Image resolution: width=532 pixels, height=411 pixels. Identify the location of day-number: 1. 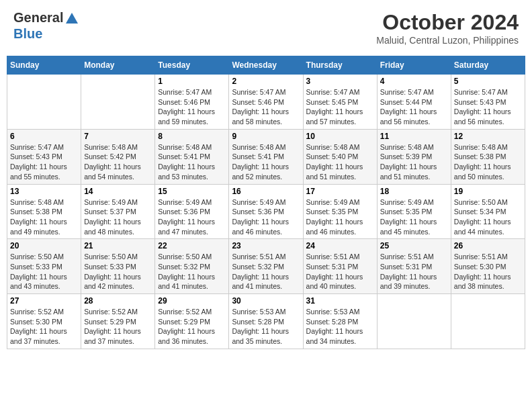
(192, 81).